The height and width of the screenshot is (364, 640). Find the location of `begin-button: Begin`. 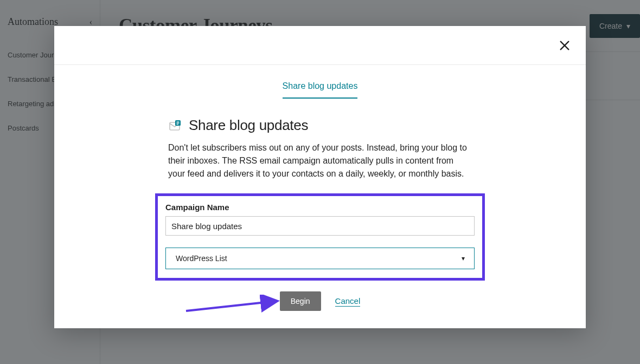

begin-button: Begin is located at coordinates (300, 301).